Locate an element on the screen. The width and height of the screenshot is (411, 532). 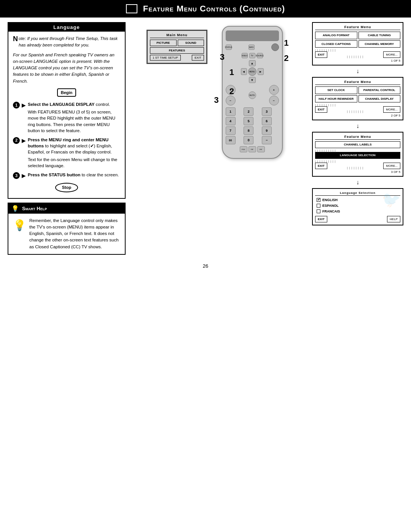
menu-3-row: EXIT | | | | | | | | MORE... is located at coordinates (358, 166).